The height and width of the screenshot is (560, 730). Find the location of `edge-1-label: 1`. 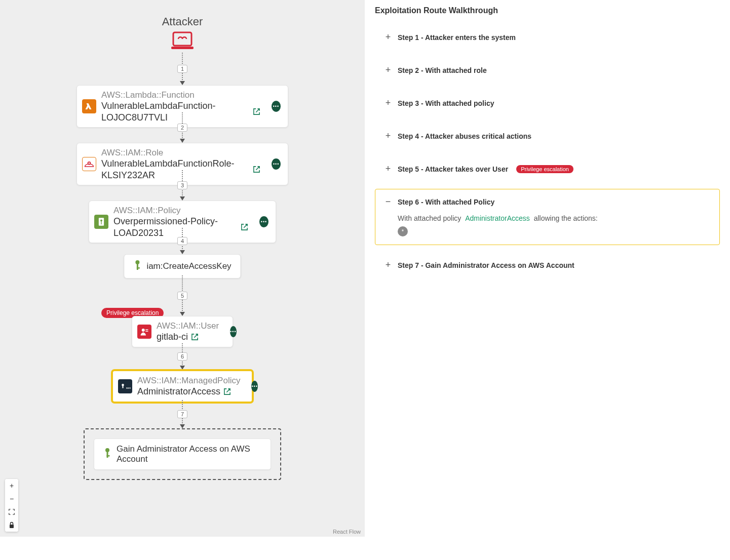

edge-1-label: 1 is located at coordinates (182, 69).